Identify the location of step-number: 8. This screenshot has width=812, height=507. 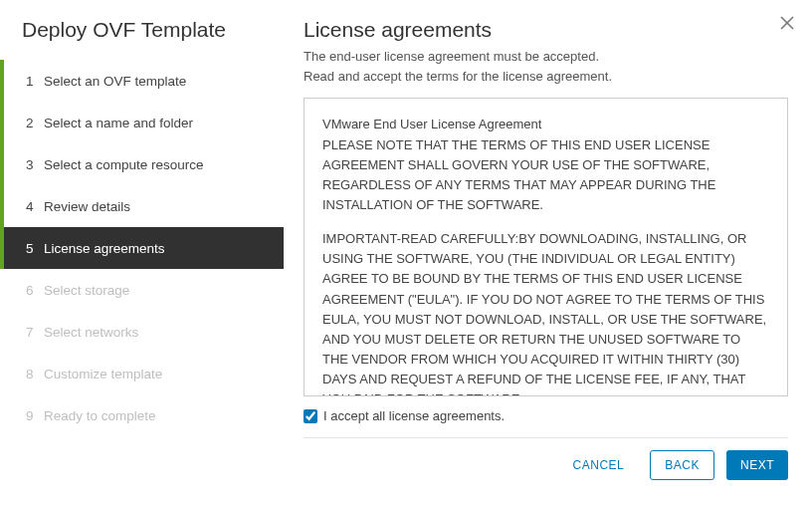
(35, 375).